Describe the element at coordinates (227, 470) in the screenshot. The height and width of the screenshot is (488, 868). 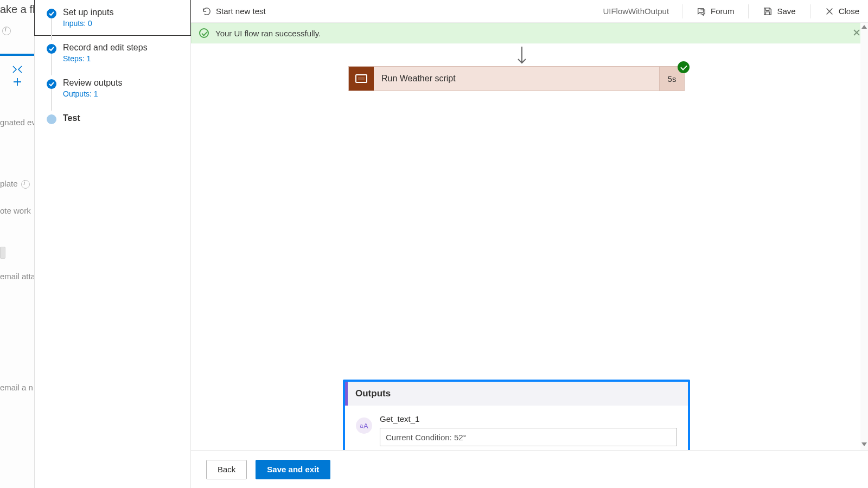
I see `back-button: Back` at that location.